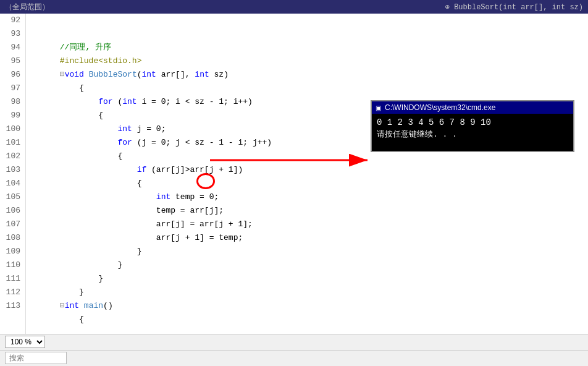 The height and width of the screenshot is (366, 588). Describe the element at coordinates (12, 238) in the screenshot. I see `line-num-108: 108` at that location.